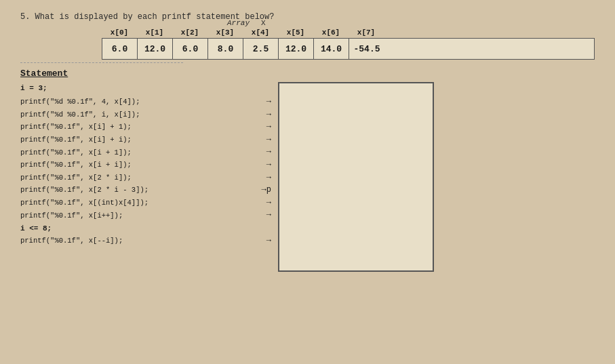  What do you see at coordinates (146, 127) in the screenshot?
I see `code-line-2: printf("%0.1f", x[i] + 1); →` at bounding box center [146, 127].